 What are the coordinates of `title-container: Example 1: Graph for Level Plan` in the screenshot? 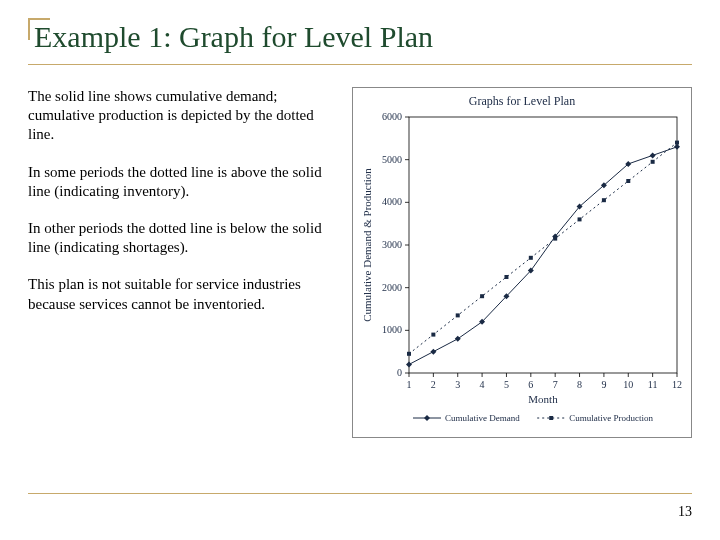 It's located at (360, 42).